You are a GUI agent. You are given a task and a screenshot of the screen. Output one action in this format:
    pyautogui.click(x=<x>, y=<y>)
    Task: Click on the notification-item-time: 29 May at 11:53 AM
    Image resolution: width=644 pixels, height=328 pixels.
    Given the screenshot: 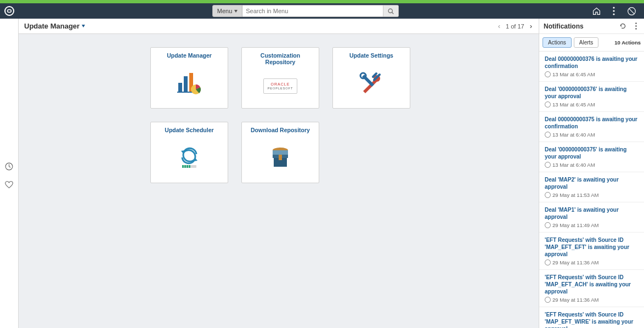 What is the action you would take?
    pyautogui.click(x=591, y=195)
    